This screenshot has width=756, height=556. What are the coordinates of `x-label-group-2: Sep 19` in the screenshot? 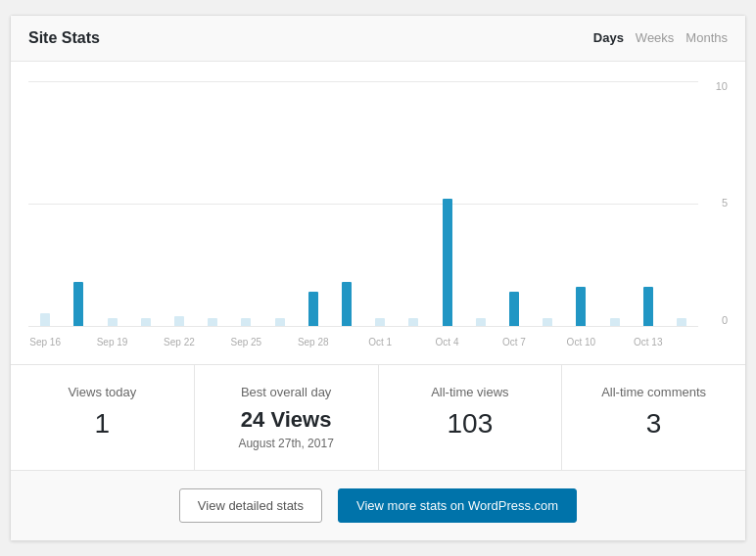 It's located at (112, 341).